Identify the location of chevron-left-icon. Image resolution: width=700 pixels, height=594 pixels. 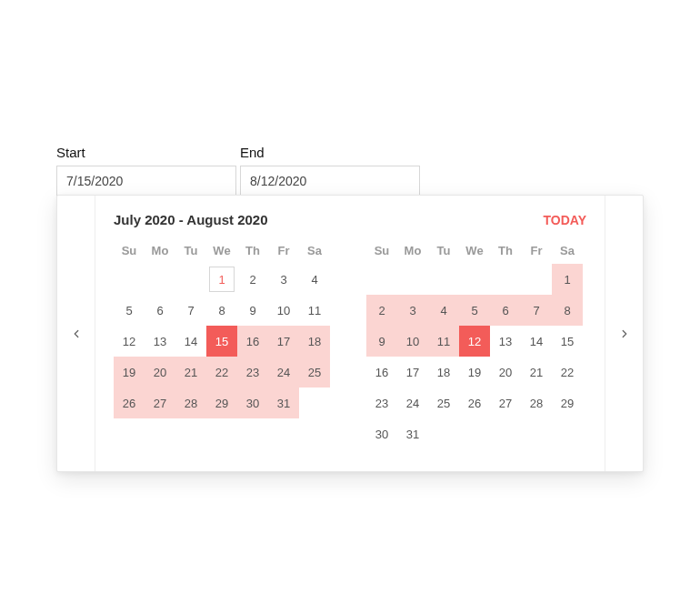
(76, 334).